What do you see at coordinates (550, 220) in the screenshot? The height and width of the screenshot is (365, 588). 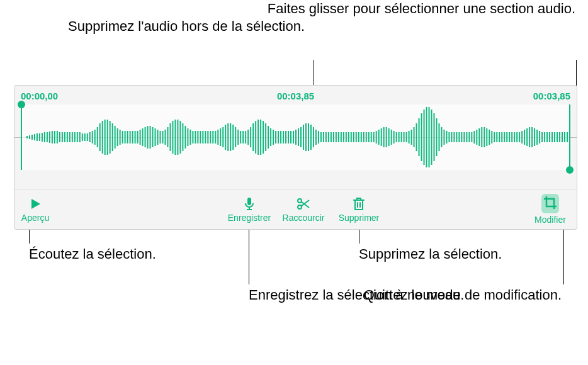 I see `button-label: Modifier` at bounding box center [550, 220].